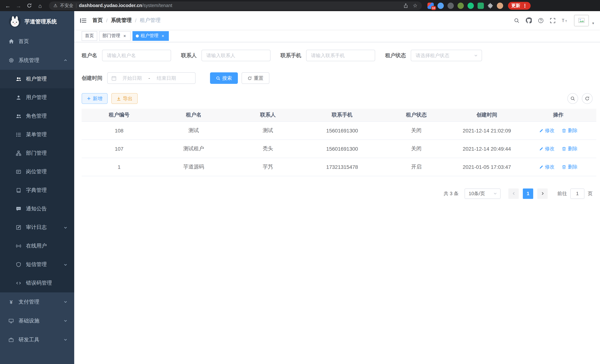  What do you see at coordinates (406, 6) in the screenshot?
I see `share-icon` at bounding box center [406, 6].